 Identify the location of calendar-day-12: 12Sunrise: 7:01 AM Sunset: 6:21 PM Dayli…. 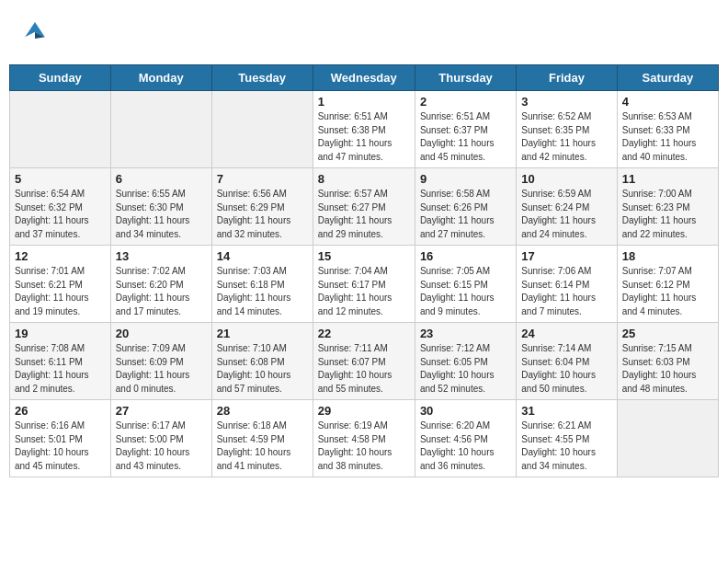
(61, 284).